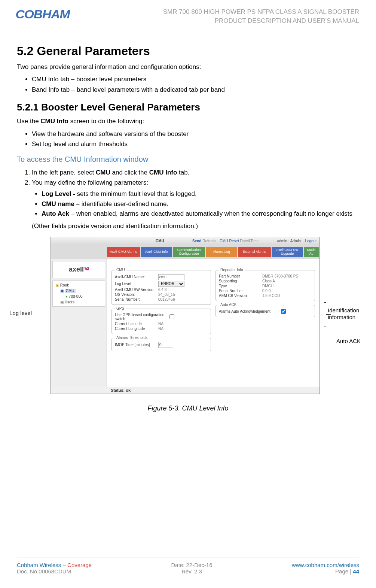 This screenshot has width=376, height=588. Describe the element at coordinates (239, 286) in the screenshot. I see `k: Type` at that location.